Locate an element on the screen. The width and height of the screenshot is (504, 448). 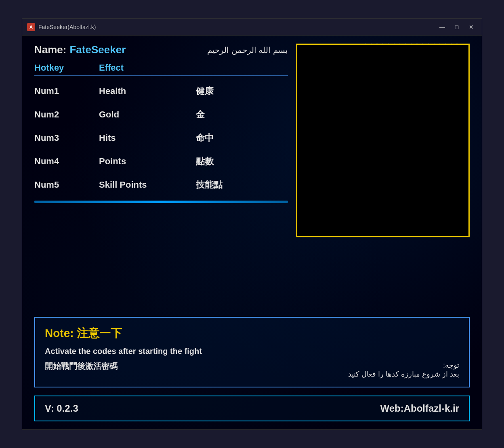
hotkey-effect-2: Gold is located at coordinates (147, 115).